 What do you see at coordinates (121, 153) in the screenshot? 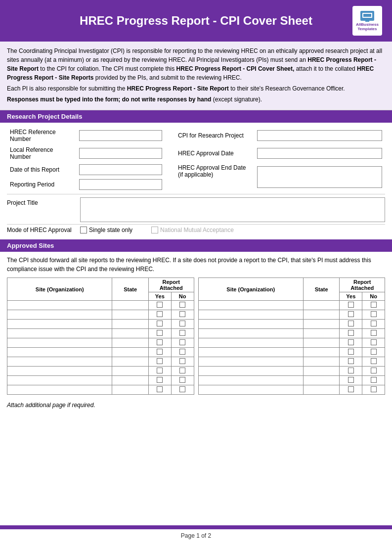
I see `local-ref-input` at bounding box center [121, 153].